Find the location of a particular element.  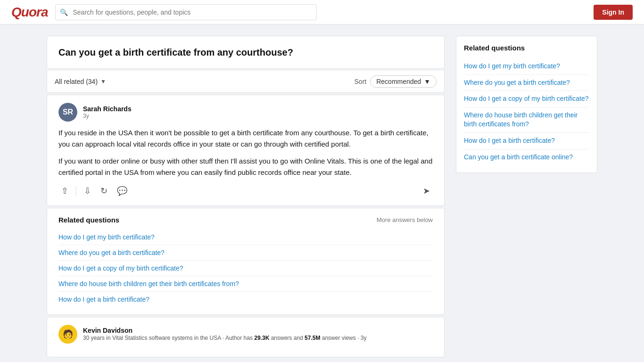

author-info-2: Kevin Davidson 30 years in Vital Statist… is located at coordinates (224, 335).